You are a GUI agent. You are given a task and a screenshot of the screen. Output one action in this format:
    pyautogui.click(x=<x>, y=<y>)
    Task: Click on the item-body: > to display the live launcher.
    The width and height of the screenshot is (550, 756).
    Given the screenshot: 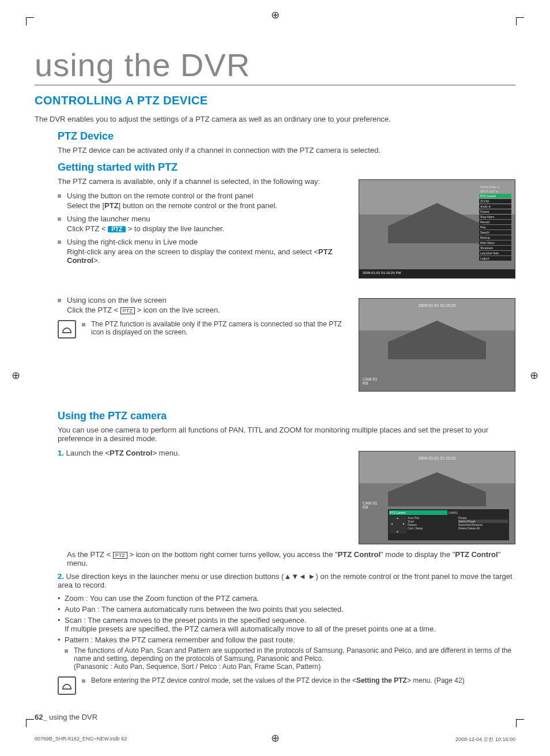 What is the action you would take?
    pyautogui.click(x=175, y=228)
    